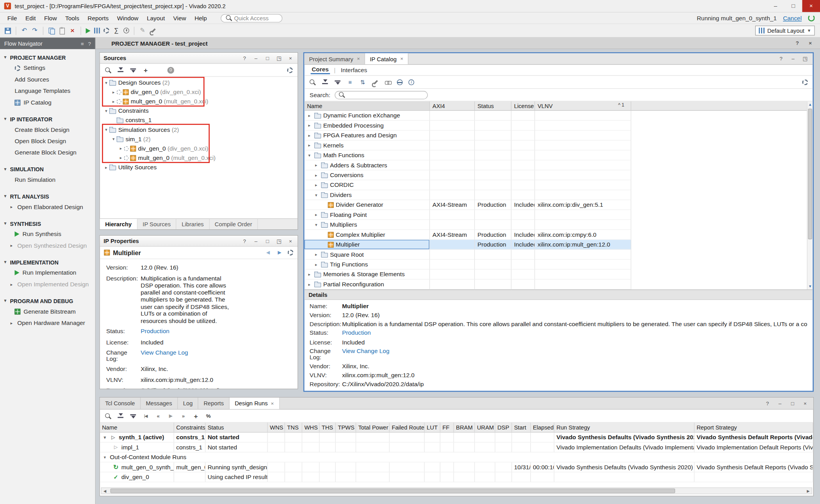 The width and height of the screenshot is (820, 504). What do you see at coordinates (190, 427) in the screenshot?
I see `column-header-constraints: Constraints` at bounding box center [190, 427].